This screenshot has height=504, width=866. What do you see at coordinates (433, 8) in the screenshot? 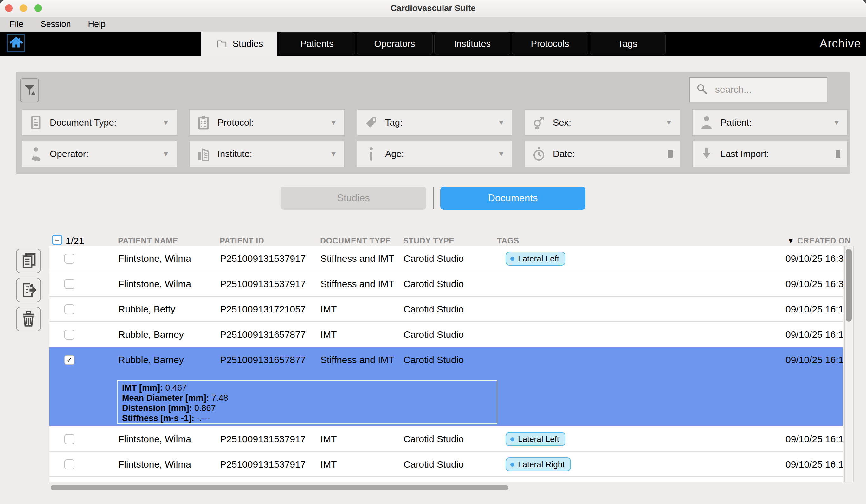
I see `titlebar: Cardiovascular Suite` at bounding box center [433, 8].